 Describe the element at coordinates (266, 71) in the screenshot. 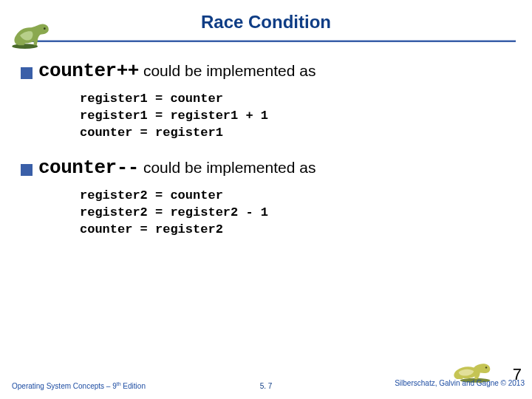

I see `bullet-item-1: counter++ could be implemented as` at that location.